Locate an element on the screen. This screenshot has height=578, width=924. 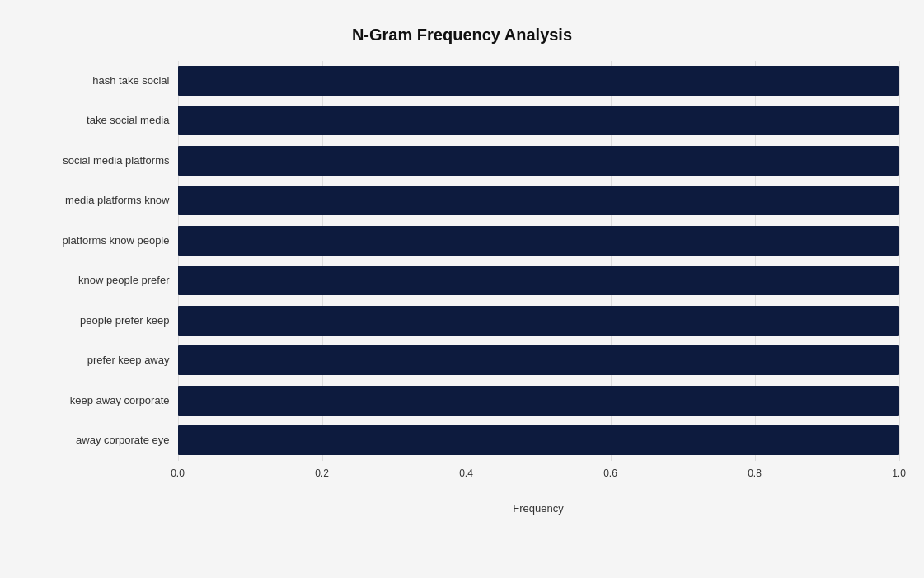
y-label: take social media is located at coordinates (128, 120).